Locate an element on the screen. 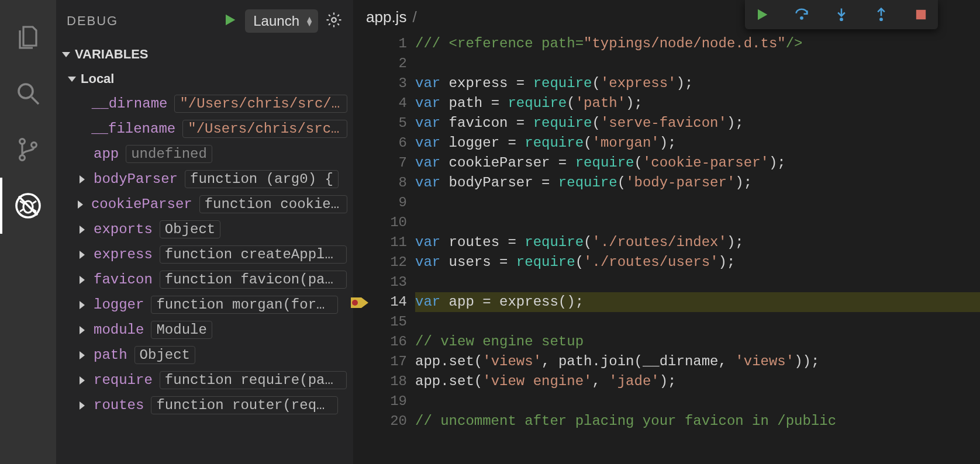 This screenshot has height=464, width=980. variable-name: cookieParser is located at coordinates (142, 205).